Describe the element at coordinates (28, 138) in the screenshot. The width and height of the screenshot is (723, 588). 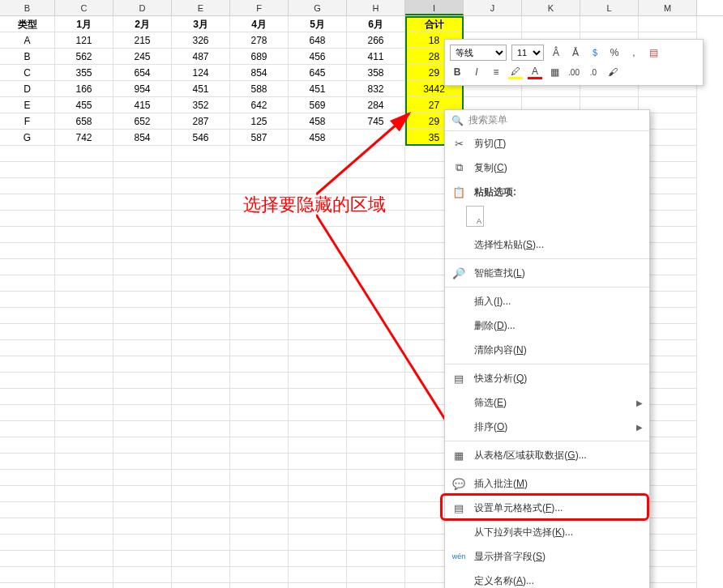
I see `cell: G` at that location.